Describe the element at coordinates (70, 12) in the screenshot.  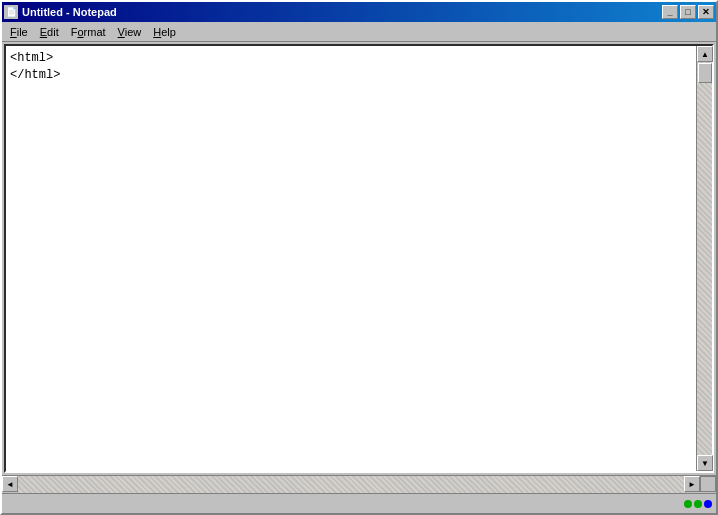
I see `window-title: Untitled - Notepad` at that location.